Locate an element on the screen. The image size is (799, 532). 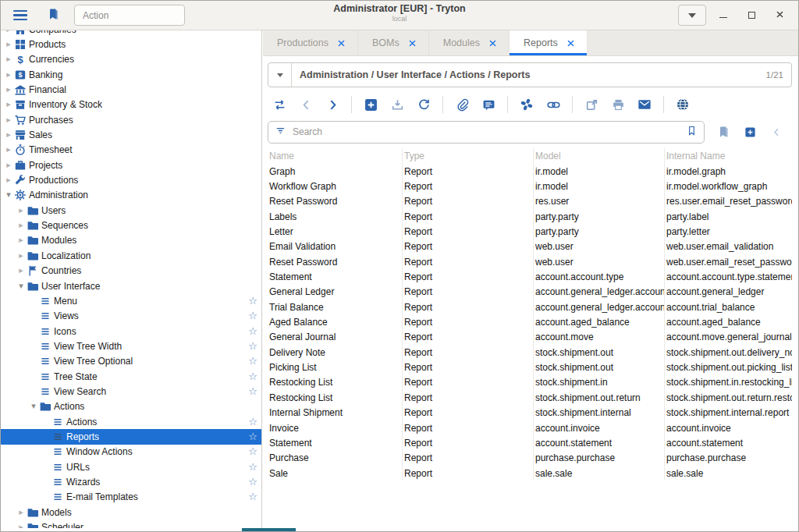
attachment-button is located at coordinates (462, 105).